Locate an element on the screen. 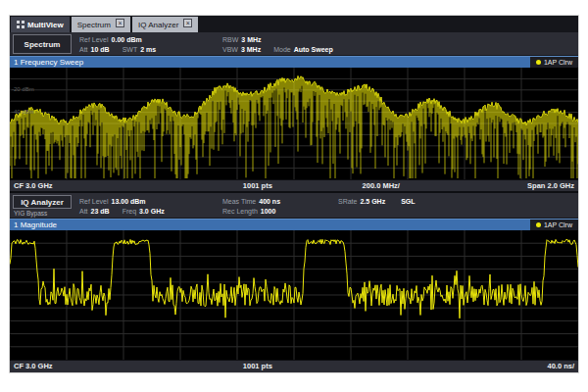  meas-time-label: Meas Time is located at coordinates (239, 202).